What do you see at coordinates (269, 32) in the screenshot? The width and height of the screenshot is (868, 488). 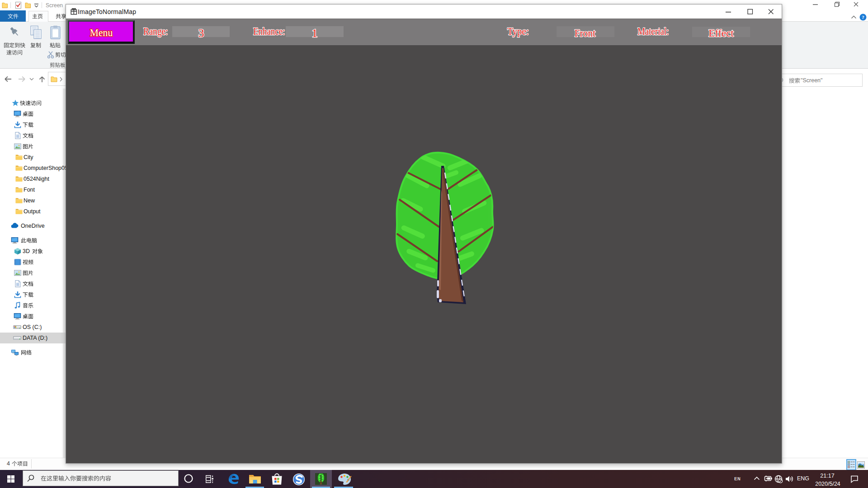 I see `svg-text: Enhance:` at bounding box center [269, 32].